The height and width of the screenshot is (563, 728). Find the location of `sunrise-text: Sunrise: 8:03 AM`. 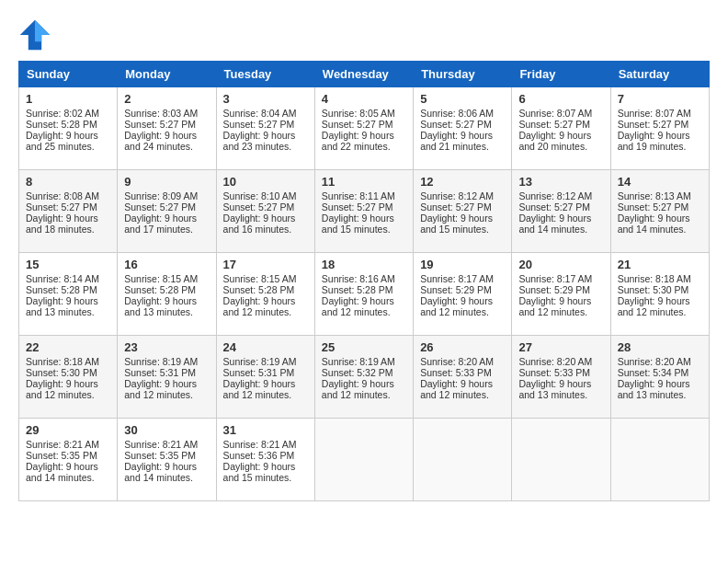

sunrise-text: Sunrise: 8:03 AM is located at coordinates (161, 113).